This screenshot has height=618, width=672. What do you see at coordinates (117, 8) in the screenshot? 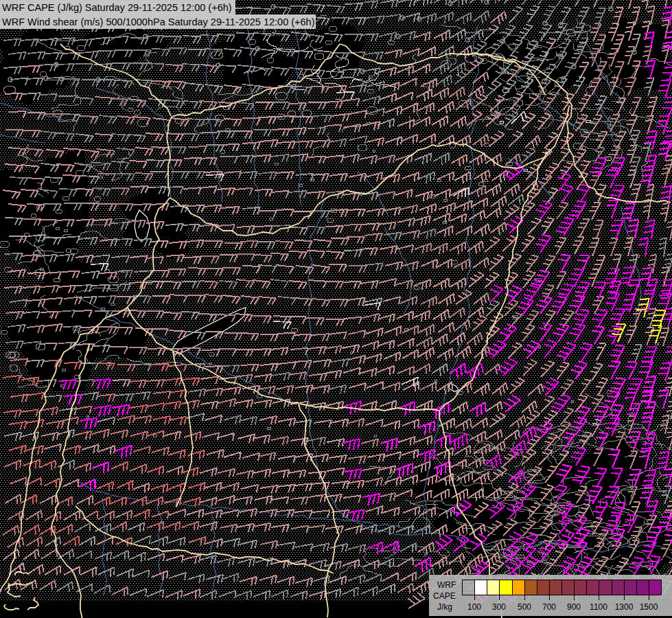
I see `svg-text:WRF CAPE (J/kg) Saturday 29-11: WRF CAPE (J/kg) Saturday 29-11-2025 12:0…` at bounding box center [117, 8].